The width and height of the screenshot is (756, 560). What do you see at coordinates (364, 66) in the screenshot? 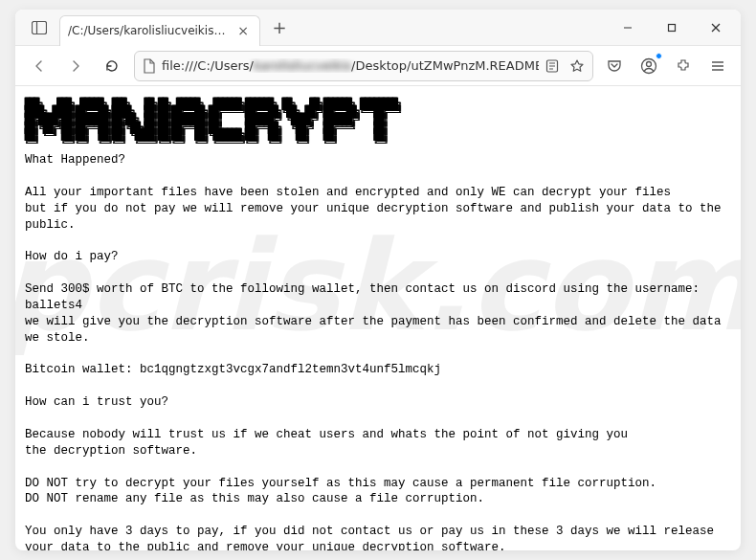
I see `url-bar: file:///C:/Users/karolisliucveikis/Deskt…` at bounding box center [364, 66].